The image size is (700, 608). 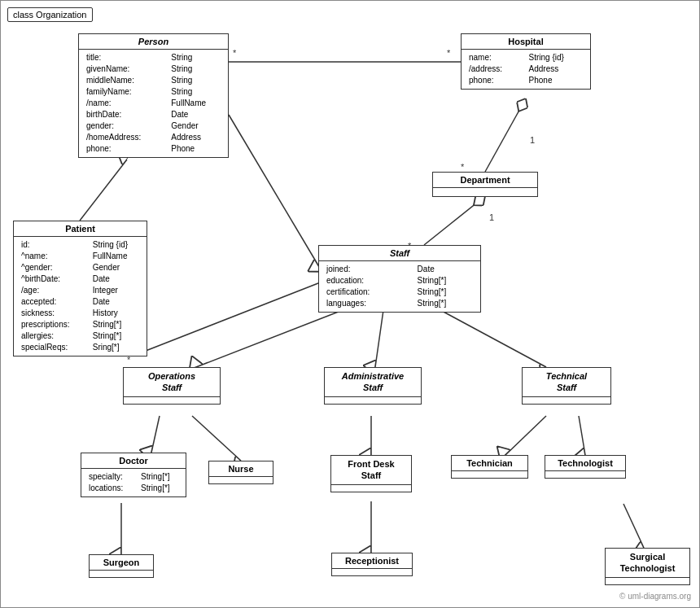 I want to click on class-staff-title: Staff, so click(x=400, y=254).